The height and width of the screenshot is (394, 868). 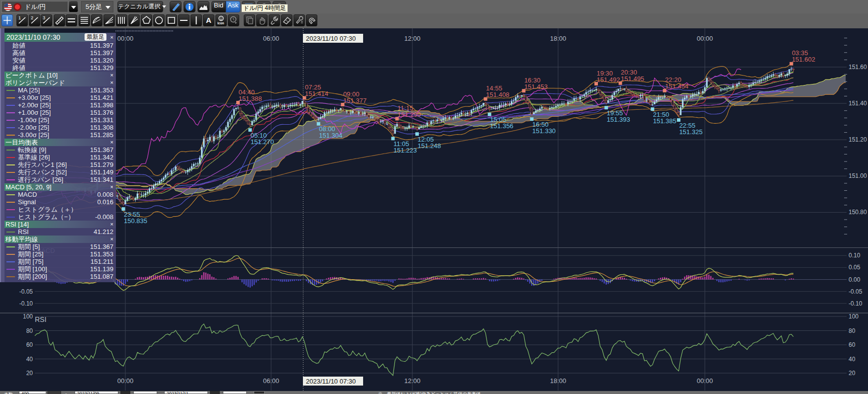 What do you see at coordinates (855, 267) in the screenshot?
I see `svg-text: 0.05` at bounding box center [855, 267].